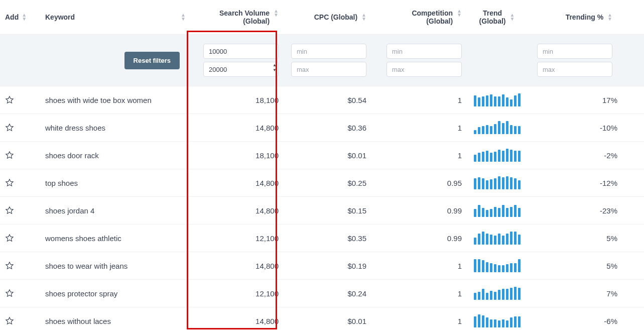 This screenshot has height=333, width=644. What do you see at coordinates (580, 100) in the screenshot?
I see `trending-cell: 17%` at bounding box center [580, 100].